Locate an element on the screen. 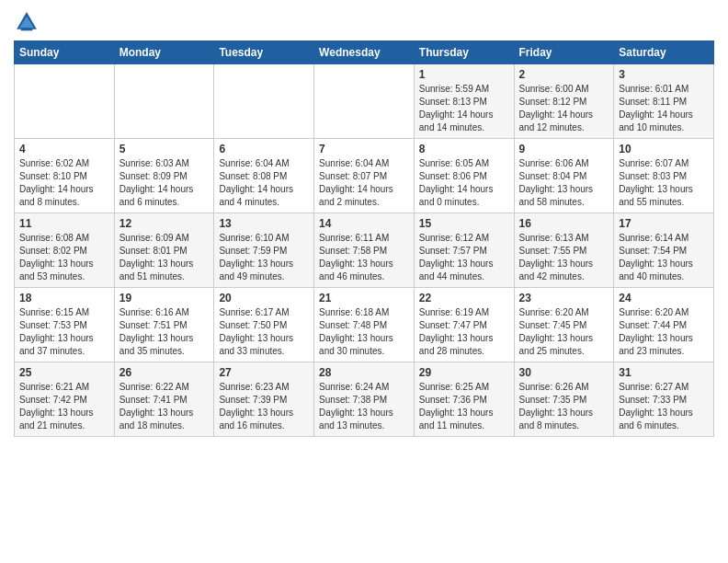  day-number: 1 is located at coordinates (464, 75).